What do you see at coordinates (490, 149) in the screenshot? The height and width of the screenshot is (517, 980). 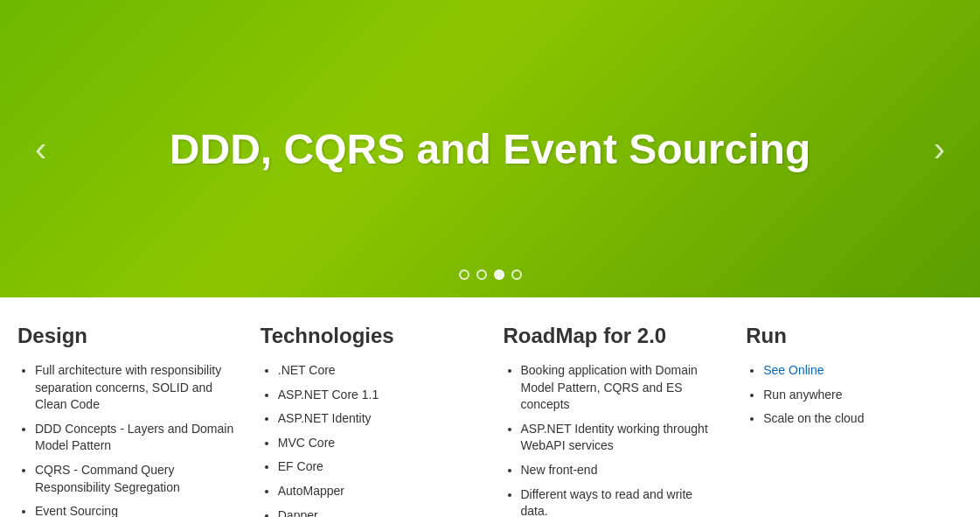 I see `hero-title: DDD, CQRS and Event Sourcing` at bounding box center [490, 149].